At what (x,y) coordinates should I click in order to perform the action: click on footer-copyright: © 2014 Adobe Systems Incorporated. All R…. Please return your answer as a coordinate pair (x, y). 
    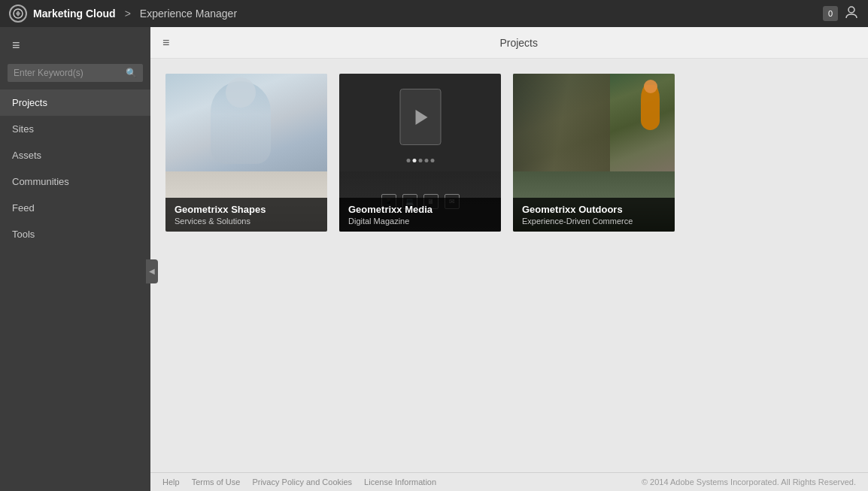
    Looking at the image, I should click on (749, 482).